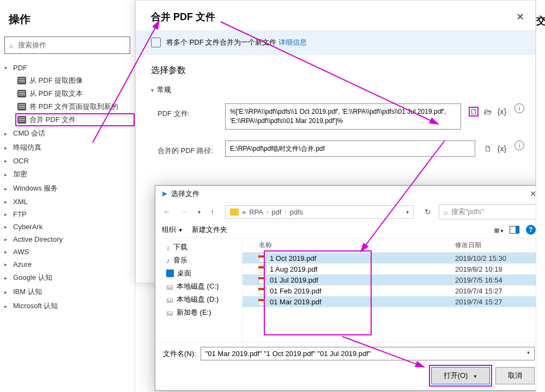 This screenshot has height=392, width=545. What do you see at coordinates (198, 286) in the screenshot?
I see `sidebar-disk-c: 🖴本地磁盘 (C:)` at bounding box center [198, 286].